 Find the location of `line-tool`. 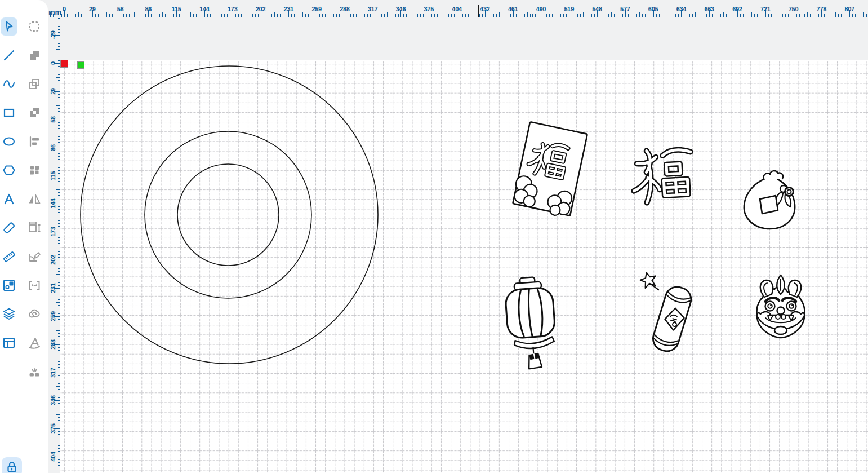

line-tool is located at coordinates (9, 55).